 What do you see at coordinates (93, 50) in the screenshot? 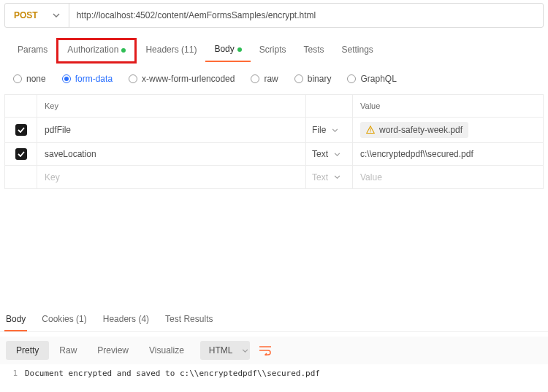
I see `tab-authorization-label: Authorization` at bounding box center [93, 50].